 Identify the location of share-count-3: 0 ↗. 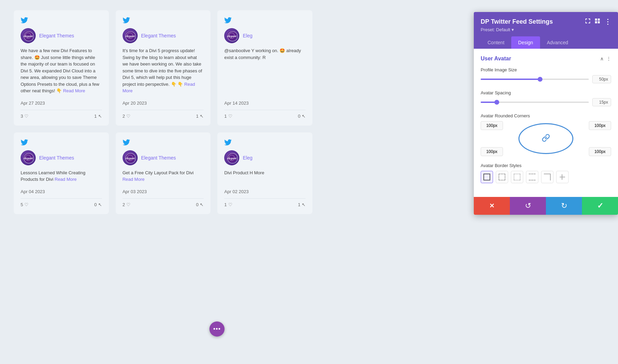
(302, 116).